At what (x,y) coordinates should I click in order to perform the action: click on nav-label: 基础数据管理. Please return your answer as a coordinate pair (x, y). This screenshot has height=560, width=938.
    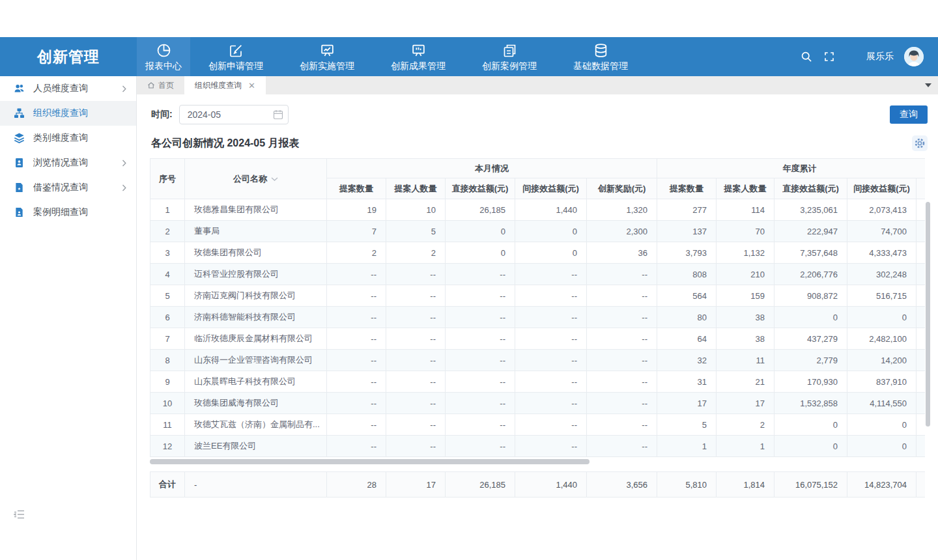
    Looking at the image, I should click on (601, 66).